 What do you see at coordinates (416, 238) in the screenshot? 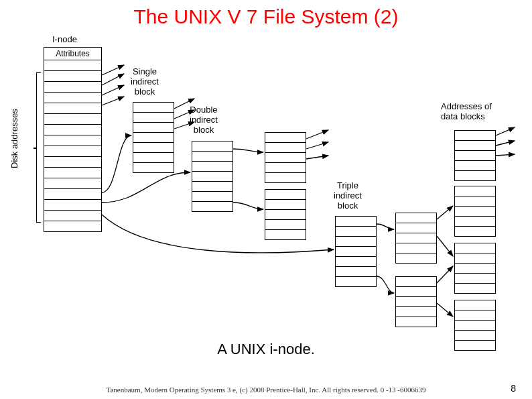
I see `triple-stage2-a` at bounding box center [416, 238].